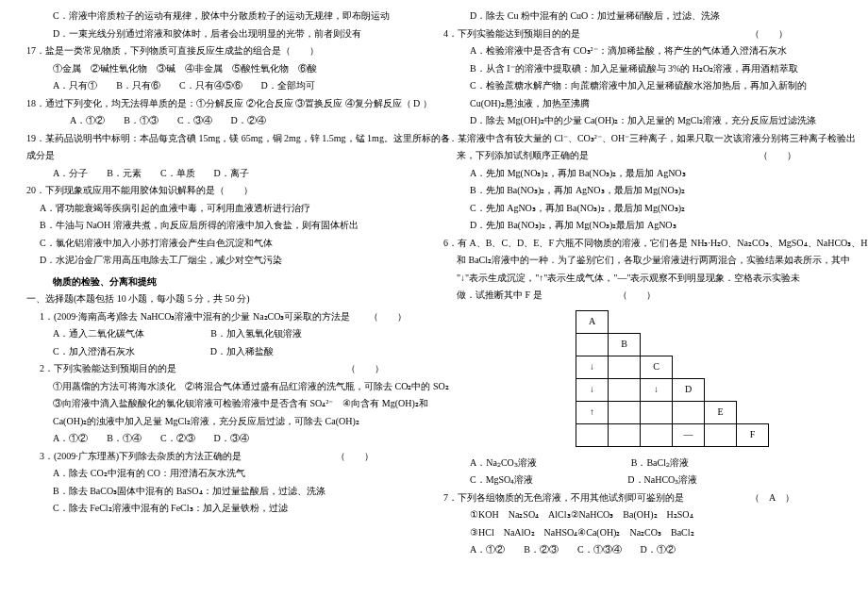 The image size is (868, 613). Describe the element at coordinates (225, 456) in the screenshot. I see `s-question-3: 3．(2009·广东理基)下列除去杂质的方法正确的是 （ ）` at that location.